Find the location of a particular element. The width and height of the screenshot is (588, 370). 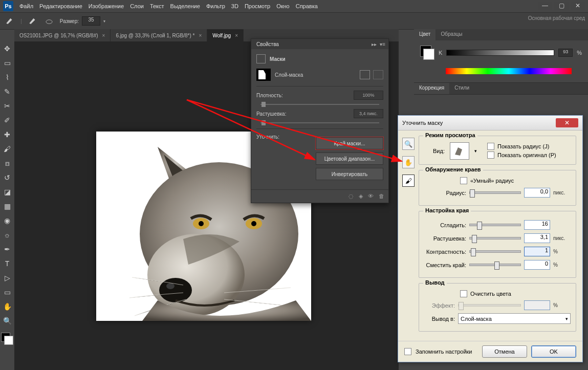

move-tool: ✥ is located at coordinates (7, 49).